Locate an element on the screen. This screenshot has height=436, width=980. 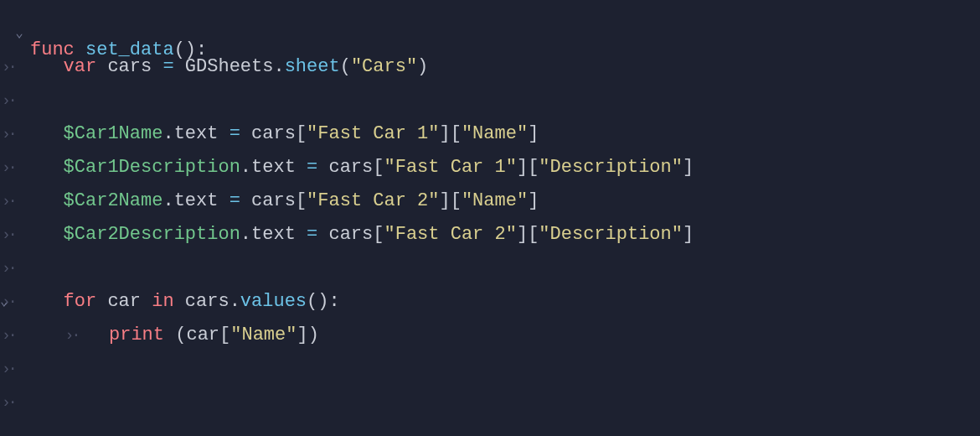
code-line: ›· ›· print (car["Name"]) is located at coordinates (490, 335).